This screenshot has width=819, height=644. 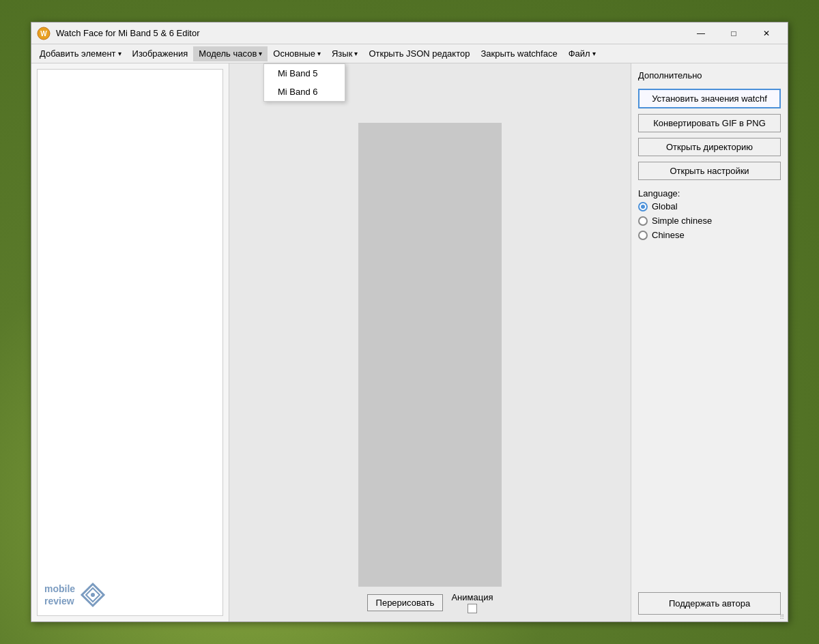 What do you see at coordinates (710, 221) in the screenshot?
I see `language-radio-group: Global Simple chinese Chinese` at bounding box center [710, 221].